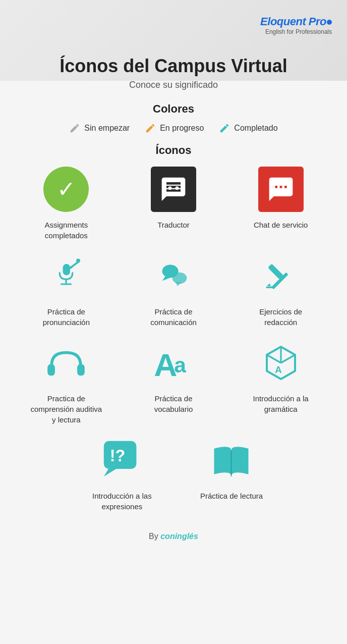 The width and height of the screenshot is (347, 644). What do you see at coordinates (281, 317) in the screenshot?
I see `writing-label: Ejercicios de redacción` at bounding box center [281, 317].